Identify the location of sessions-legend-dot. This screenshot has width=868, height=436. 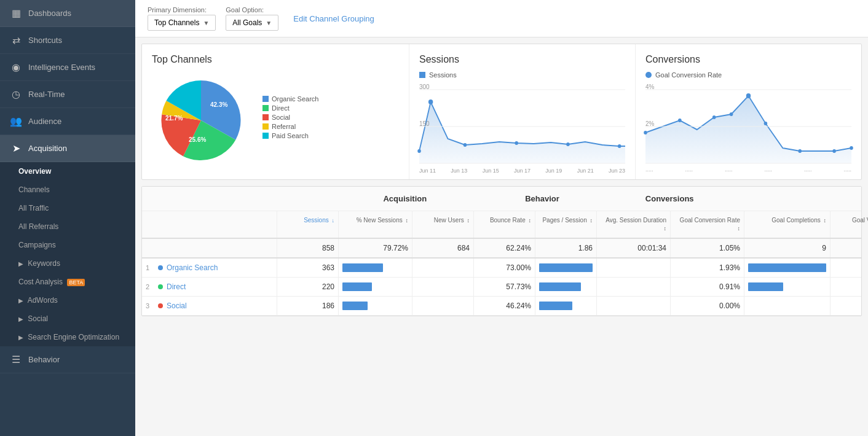
(422, 75).